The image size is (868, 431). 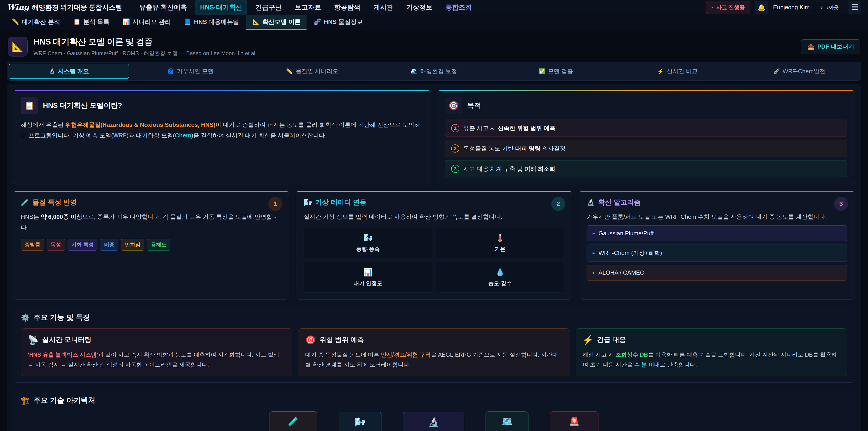 What do you see at coordinates (434, 340) in the screenshot?
I see `feature2-title-row: 🎯 위험 범위 예측` at bounding box center [434, 340].